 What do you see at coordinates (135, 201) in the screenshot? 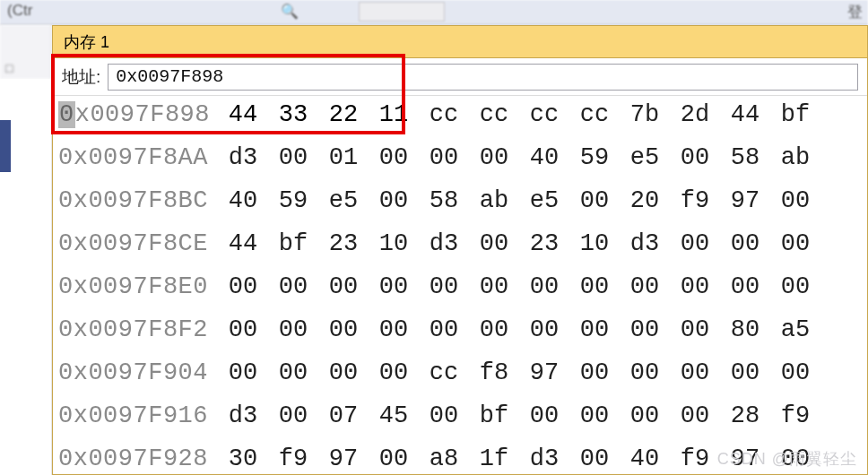
I see `memory-address: 0x0097F8BC` at bounding box center [135, 201].